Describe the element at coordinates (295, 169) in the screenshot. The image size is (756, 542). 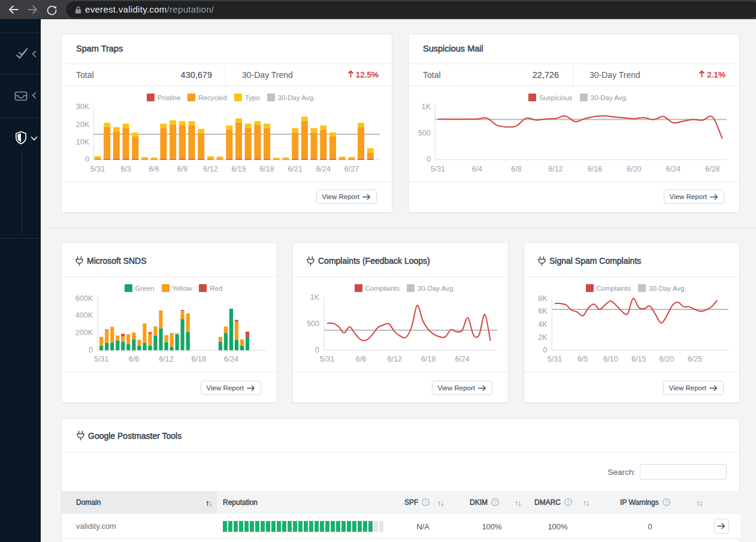
I see `svg-text: 6/21` at that location.